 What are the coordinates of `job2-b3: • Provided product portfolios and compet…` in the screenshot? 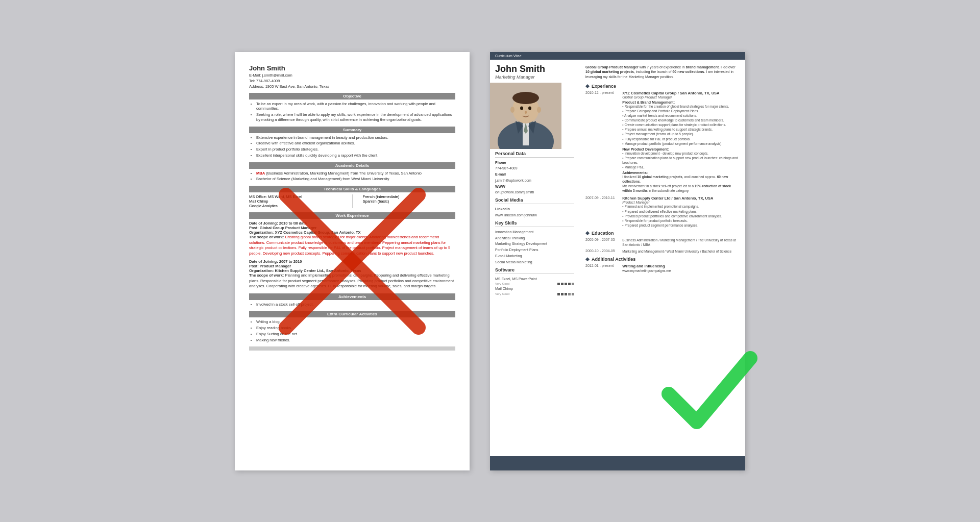 It's located at (681, 216).